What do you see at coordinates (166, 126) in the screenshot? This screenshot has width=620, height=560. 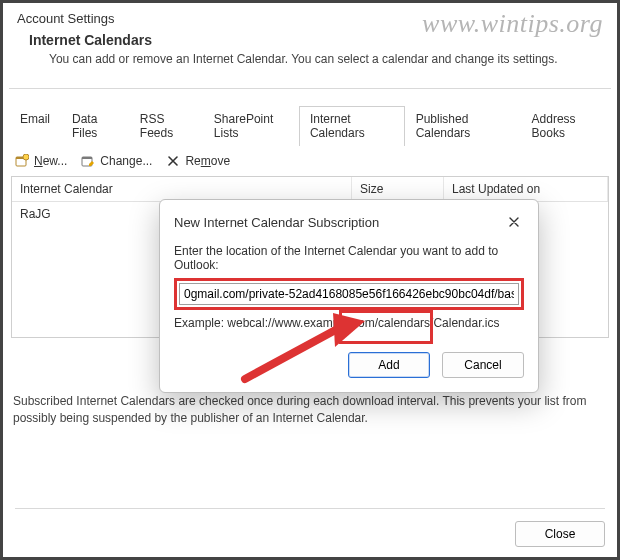 I see `tab-rss-feeds: RSS Feeds` at bounding box center [166, 126].